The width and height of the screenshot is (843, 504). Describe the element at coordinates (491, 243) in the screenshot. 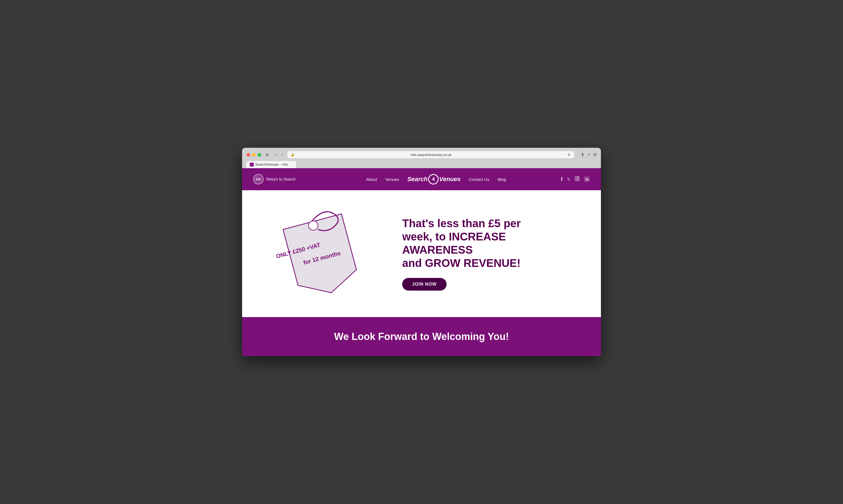

I see `hero-headline: That's less than £5 per week, to INCREAS…` at that location.